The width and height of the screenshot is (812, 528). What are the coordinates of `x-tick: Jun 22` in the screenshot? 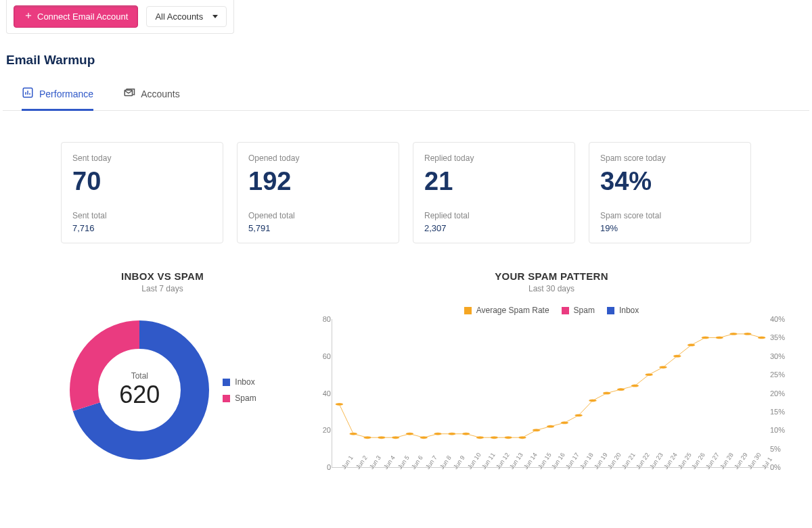 It's located at (643, 461).